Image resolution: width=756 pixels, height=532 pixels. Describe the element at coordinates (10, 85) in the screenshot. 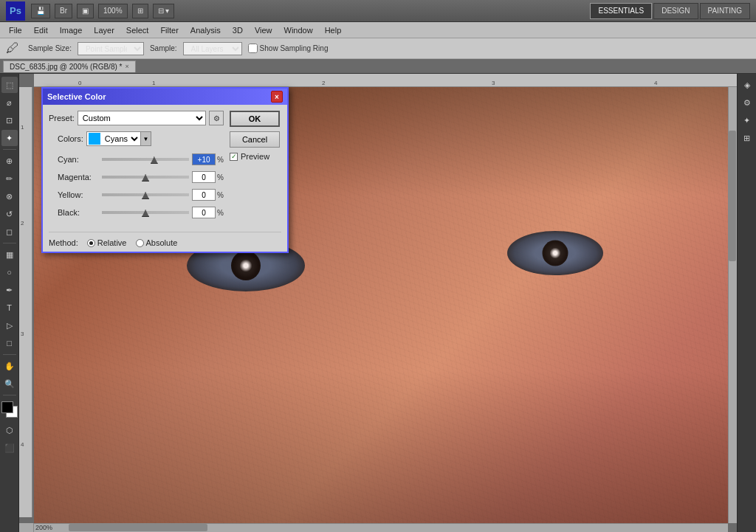

I see `tool-marquee: ⬚` at that location.